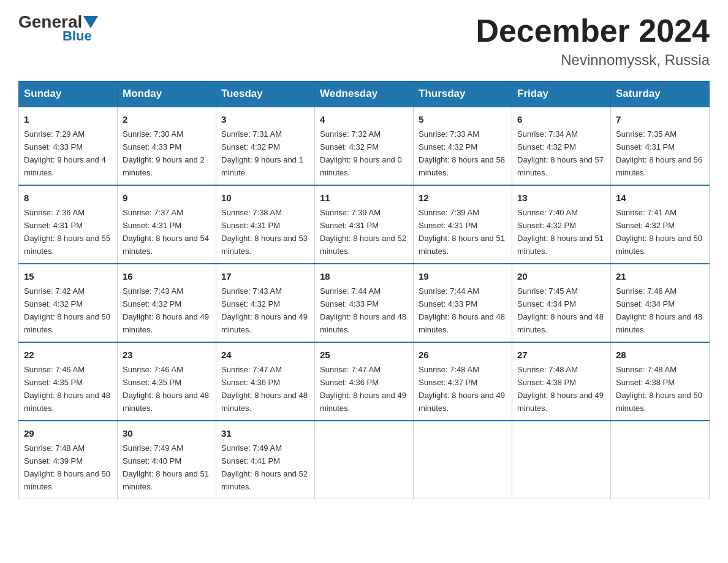 The height and width of the screenshot is (563, 728). What do you see at coordinates (165, 467) in the screenshot?
I see `day-info: Sunrise: 7:49 AMSunset: 4:40 PMDaylight:…` at bounding box center [165, 467].